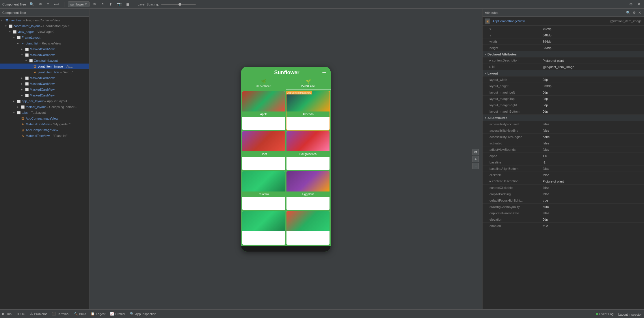 The height and width of the screenshot is (318, 644). Describe the element at coordinates (514, 80) in the screenshot. I see `attr-key: layout_width` at that location.